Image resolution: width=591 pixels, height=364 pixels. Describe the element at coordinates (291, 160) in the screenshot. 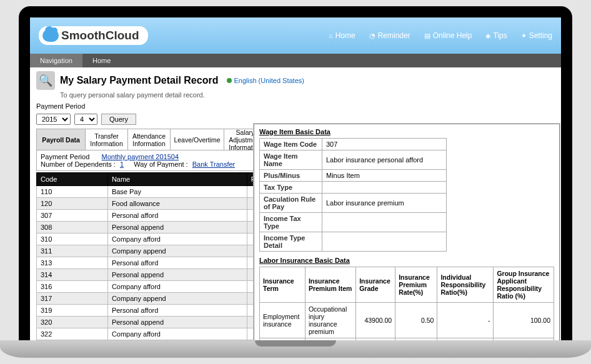

I see `kv-key: Wage Item Name` at that location.